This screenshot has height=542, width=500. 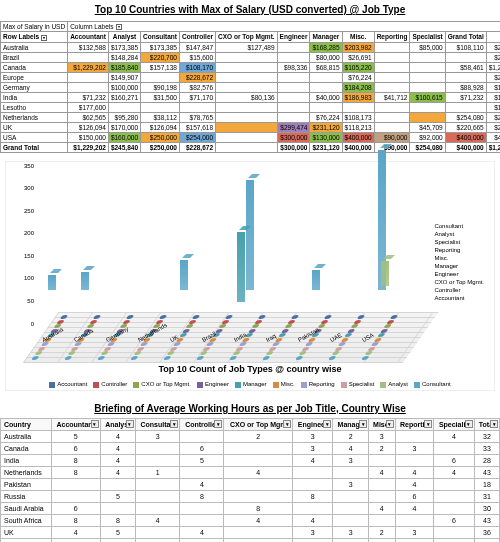 I want to click on hrs-col: Controller▾, so click(x=202, y=424).